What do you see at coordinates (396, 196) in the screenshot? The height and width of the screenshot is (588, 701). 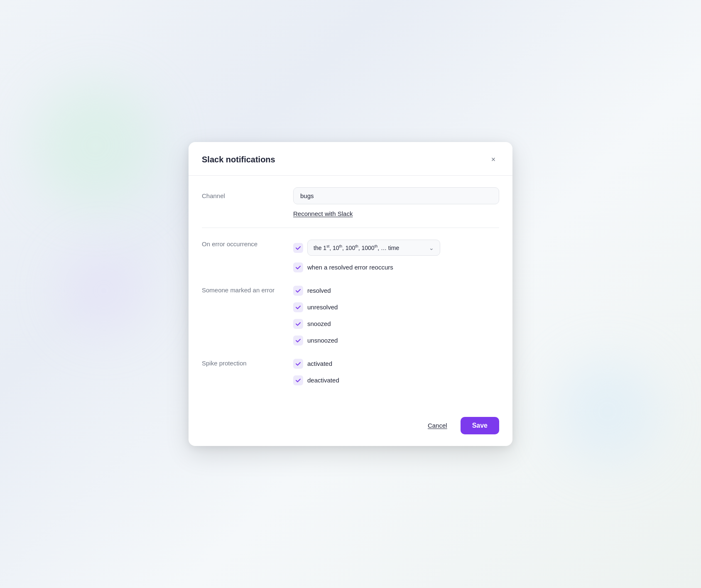 I see `channel-input` at bounding box center [396, 196].